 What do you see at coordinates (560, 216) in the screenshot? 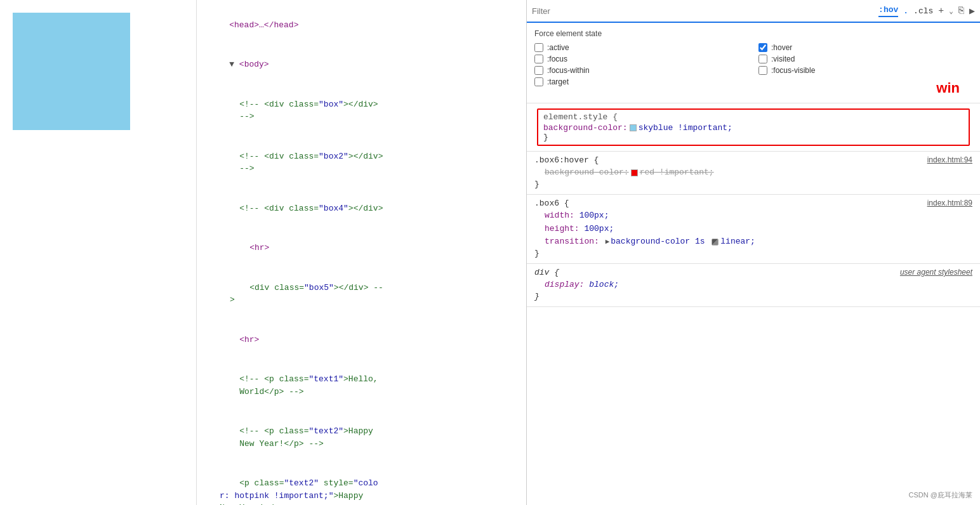
I see `prop-width-name: width:` at bounding box center [560, 216].